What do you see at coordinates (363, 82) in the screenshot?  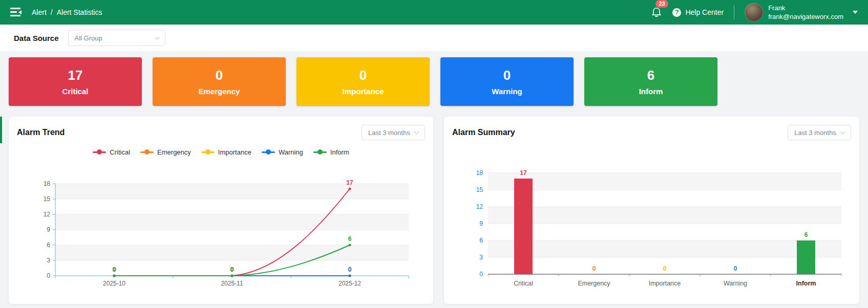 I see `stat-cards-row: 17 Critical 0 Emergency 0 Importance 0 W…` at bounding box center [363, 82].